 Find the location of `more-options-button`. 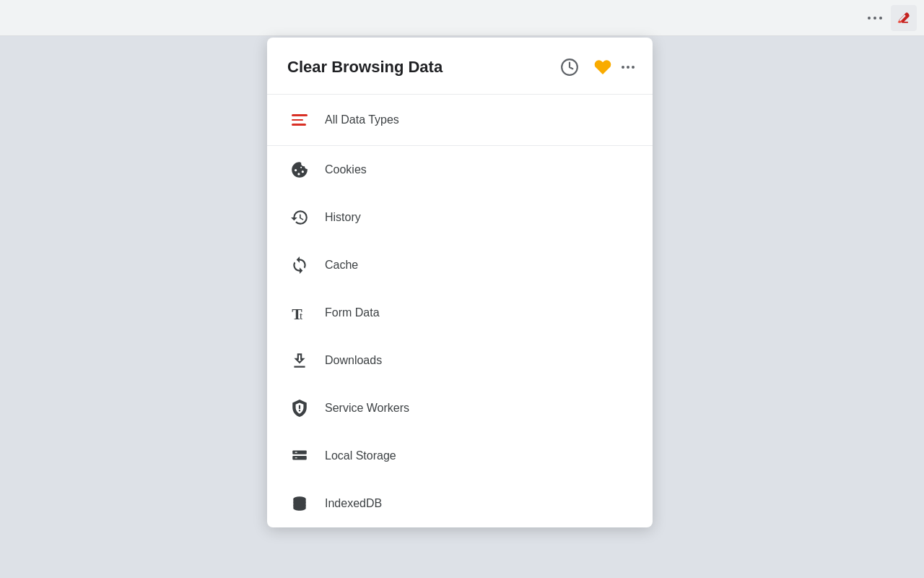

more-options-button is located at coordinates (628, 67).